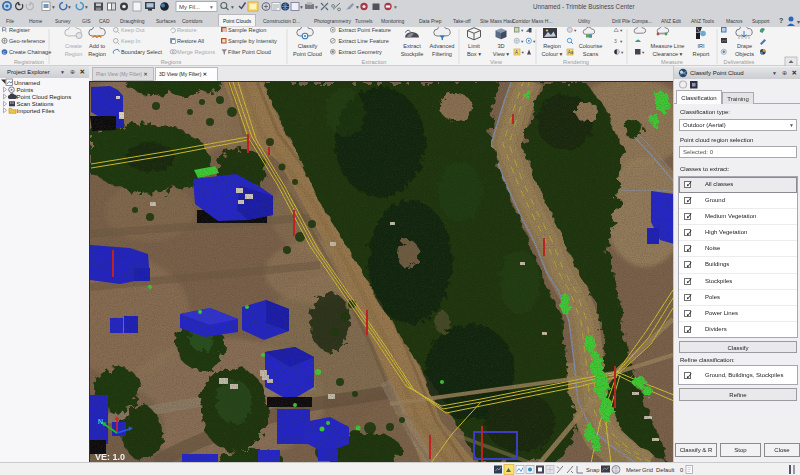 The width and height of the screenshot is (800, 475). I want to click on svg-text: Measure Line, so click(668, 46).